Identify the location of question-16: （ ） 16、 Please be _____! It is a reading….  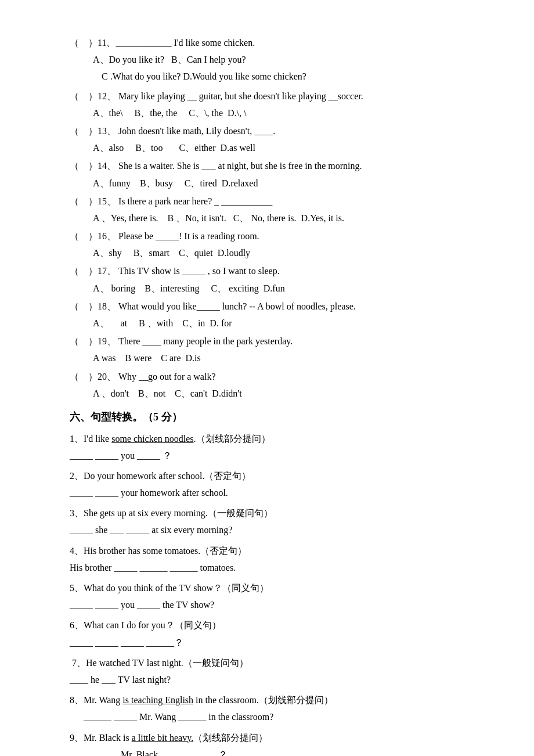
(267, 244).